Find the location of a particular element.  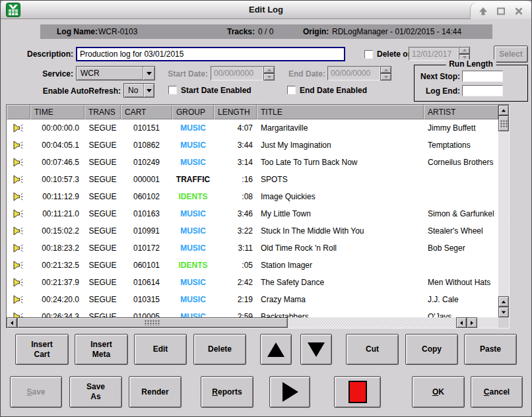

scroll-left-button is located at coordinates (12, 323).